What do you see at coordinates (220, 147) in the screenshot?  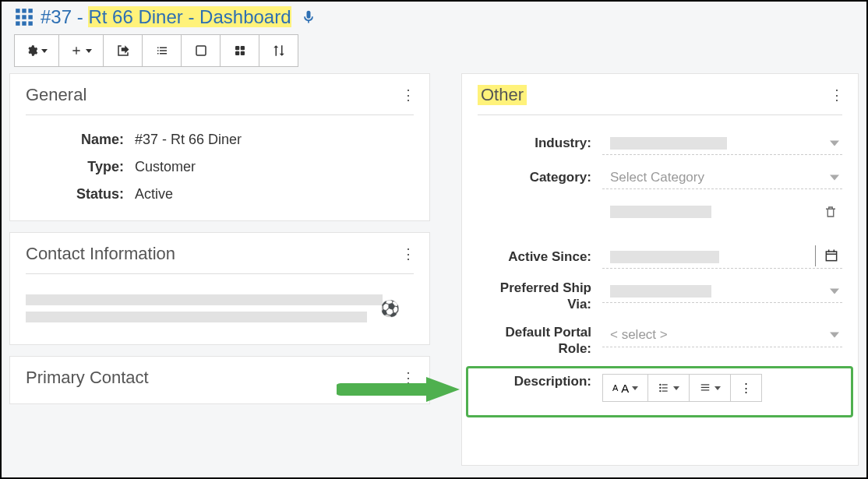 I see `panel-general: General ⋮ Name: #37 - Rt 66 Diner Type: …` at bounding box center [220, 147].